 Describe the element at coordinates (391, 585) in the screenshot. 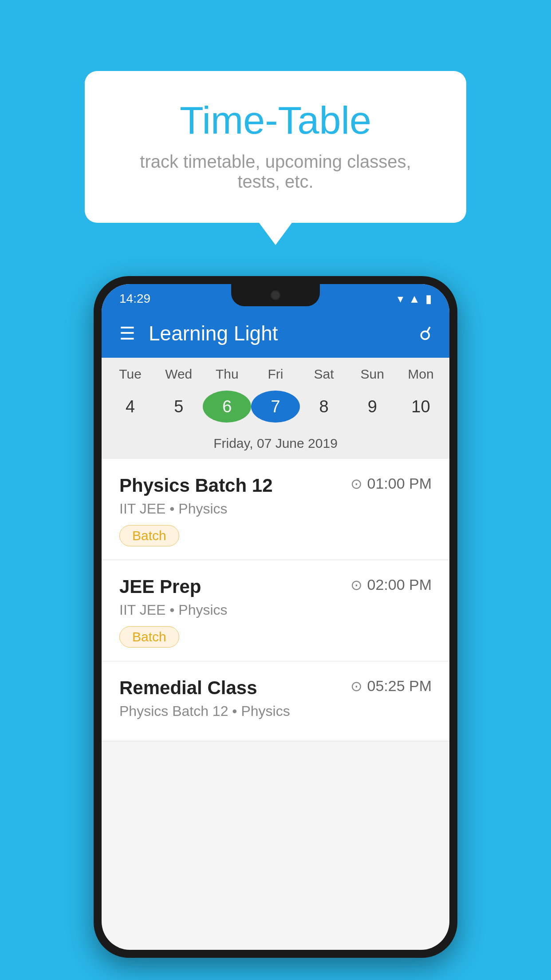

I see `class-2-time: ⊙ 02:00 PM` at that location.